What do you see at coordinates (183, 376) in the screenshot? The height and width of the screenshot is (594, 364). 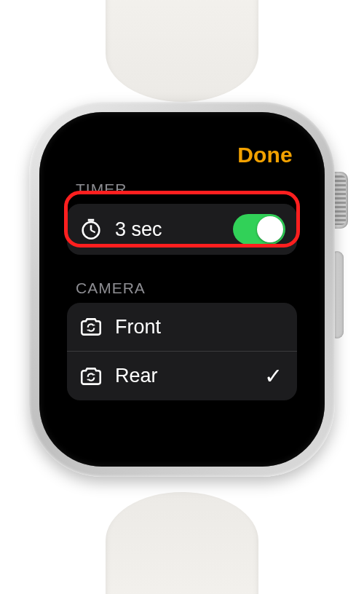 I see `camera-option-label: Rear` at bounding box center [183, 376].